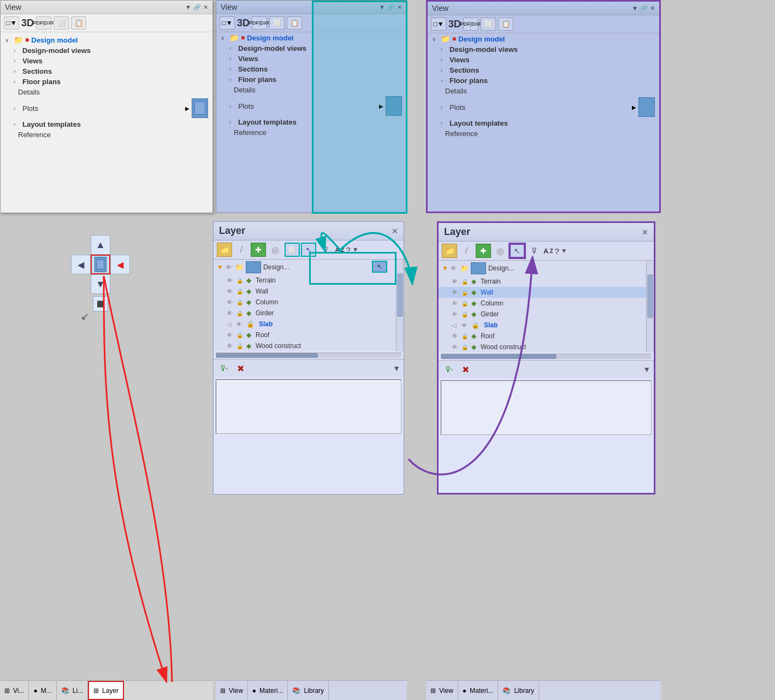 Image resolution: width=775 pixels, height=700 pixels. What do you see at coordinates (43, 691) in the screenshot?
I see `taskbar-m: ● M...` at bounding box center [43, 691].